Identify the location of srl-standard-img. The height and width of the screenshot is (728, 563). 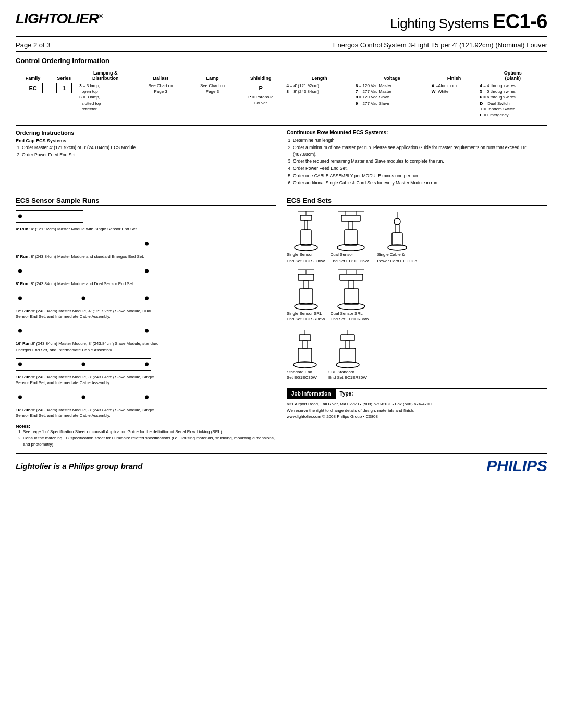
(348, 348).